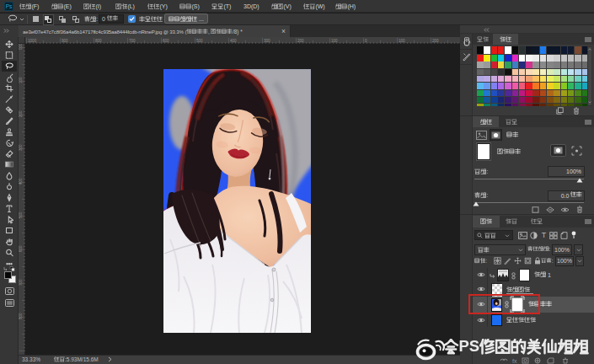 The height and width of the screenshot is (364, 594). What do you see at coordinates (65, 40) in the screenshot?
I see `svg-text: 900` at bounding box center [65, 40].